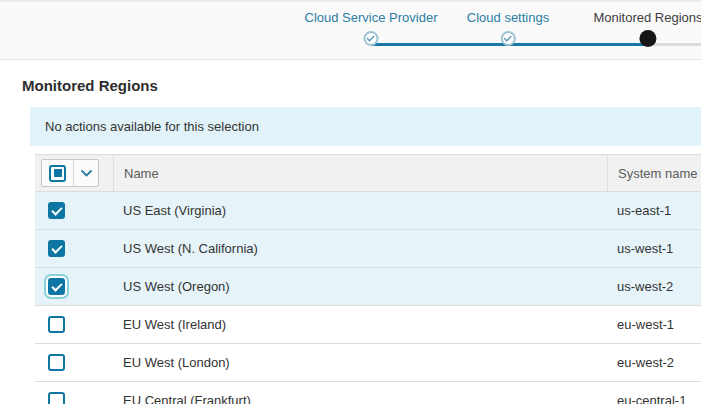  I want to click on region-name: EU Central (Frankfurt), so click(360, 398).